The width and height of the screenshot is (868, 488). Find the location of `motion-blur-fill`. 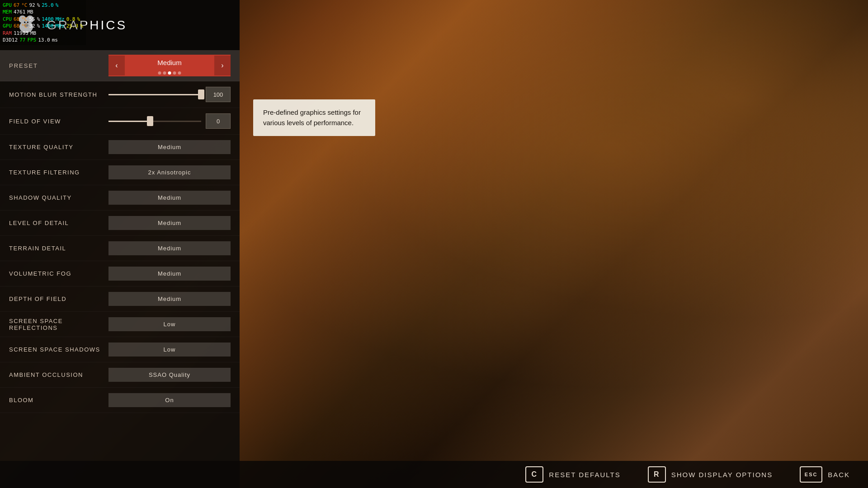

motion-blur-fill is located at coordinates (155, 95).